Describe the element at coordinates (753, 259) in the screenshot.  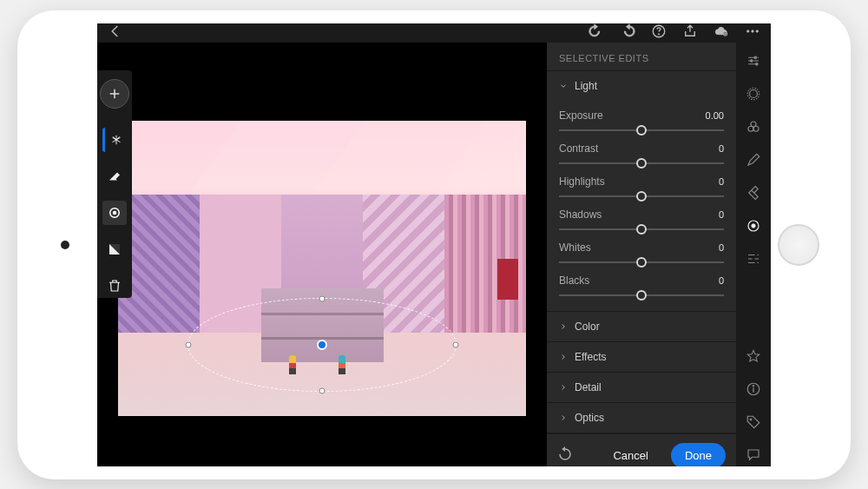
I see `geometry-icon` at that location.